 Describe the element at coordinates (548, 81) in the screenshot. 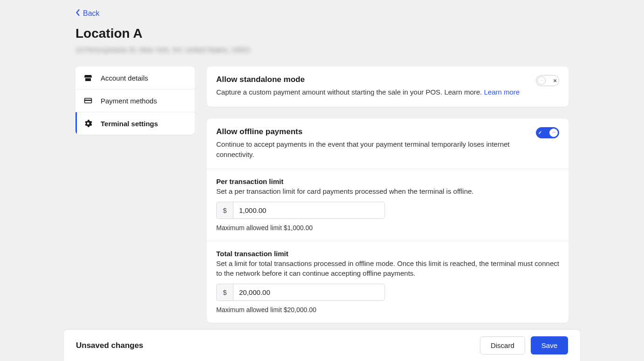

I see `standalone-toggle: ⋯ ✕` at that location.